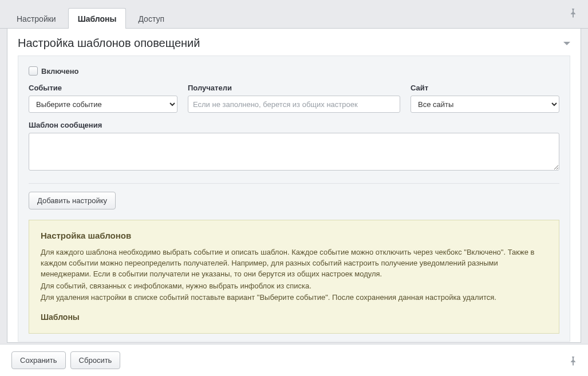 Image resolution: width=588 pixels, height=376 pixels. Describe the element at coordinates (294, 104) in the screenshot. I see `recipients-input` at that location.